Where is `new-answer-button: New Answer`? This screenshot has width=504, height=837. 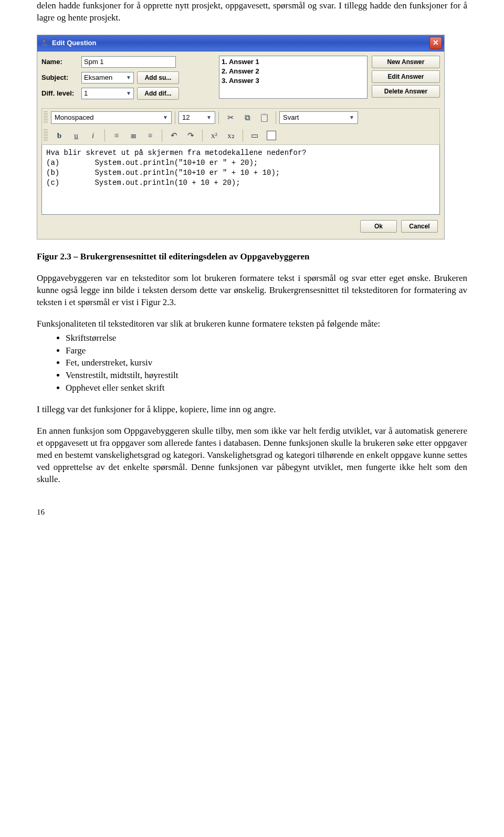 new-answer-button: New Answer is located at coordinates (406, 62).